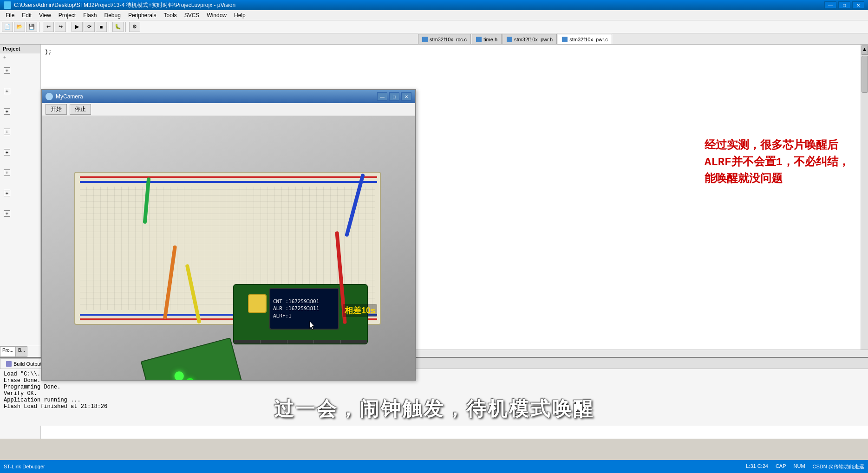 The image size is (868, 473). I want to click on menu-flash: Flash, so click(90, 15).